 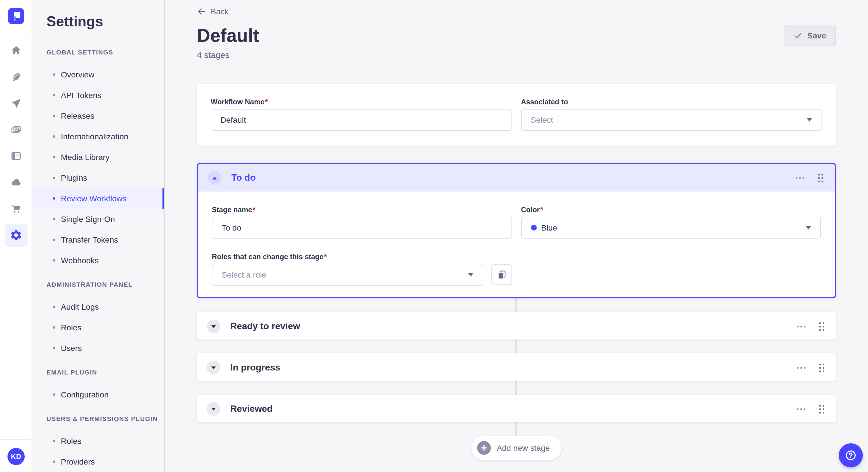 What do you see at coordinates (16, 457) in the screenshot?
I see `avatar: KD` at bounding box center [16, 457].